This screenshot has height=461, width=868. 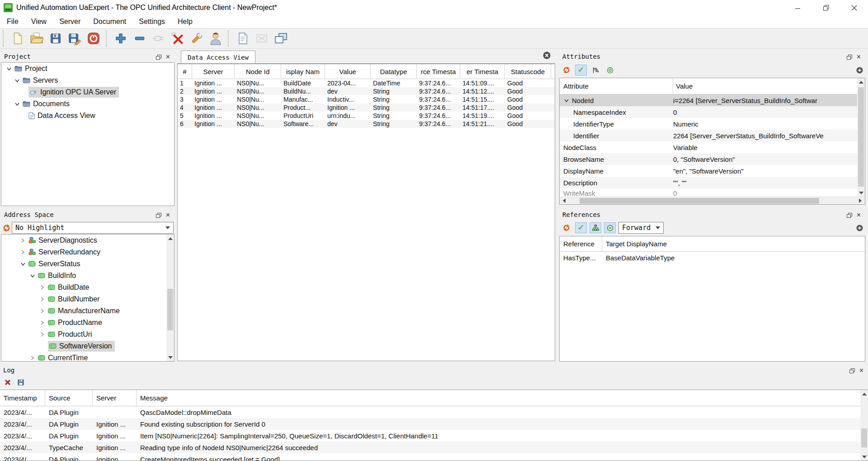 I want to click on remove-server-button, so click(x=140, y=38).